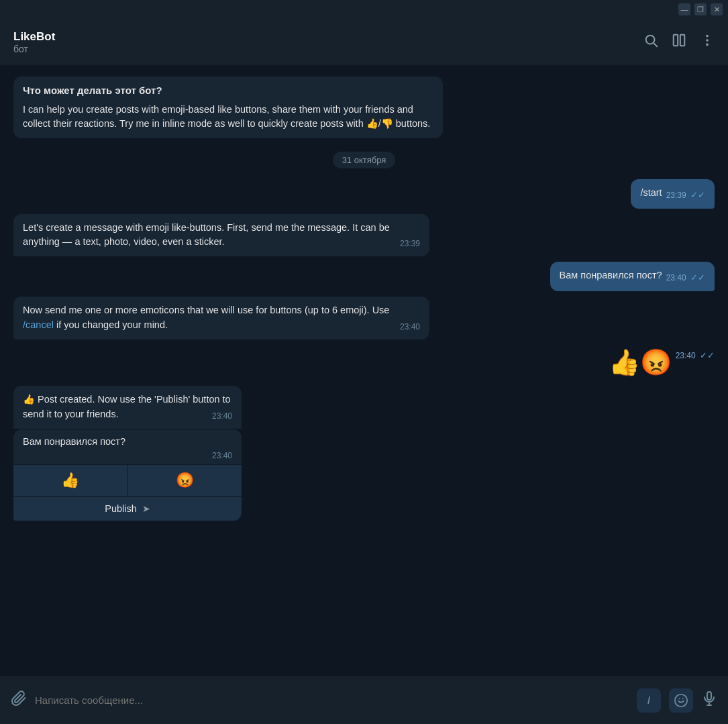 The image size is (728, 724). I want to click on titlebar: — ❐ ✕, so click(364, 9).